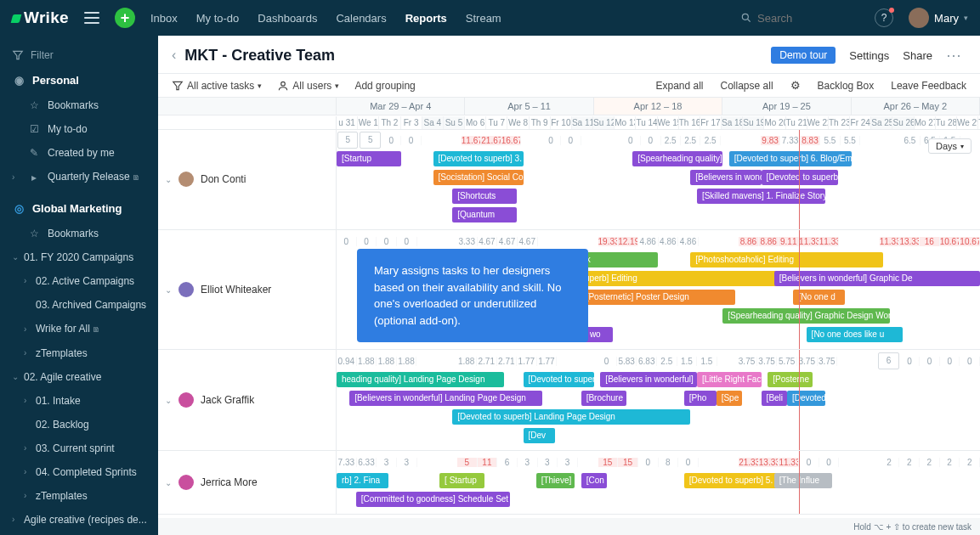  What do you see at coordinates (729, 398) in the screenshot?
I see `task-bar: [Spe` at bounding box center [729, 398].